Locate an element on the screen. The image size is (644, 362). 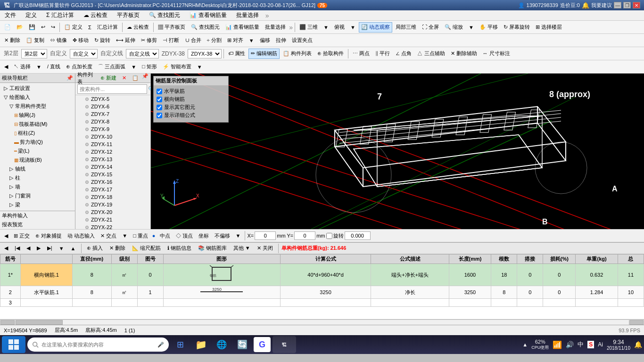
tb-dropdown5: ▼ is located at coordinates (39, 67).